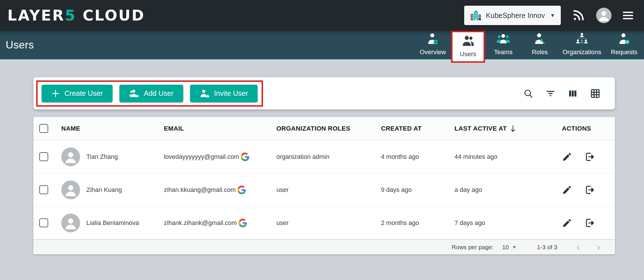 The width and height of the screenshot is (644, 280). What do you see at coordinates (578, 15) in the screenshot?
I see `feed-icon` at bounding box center [578, 15].